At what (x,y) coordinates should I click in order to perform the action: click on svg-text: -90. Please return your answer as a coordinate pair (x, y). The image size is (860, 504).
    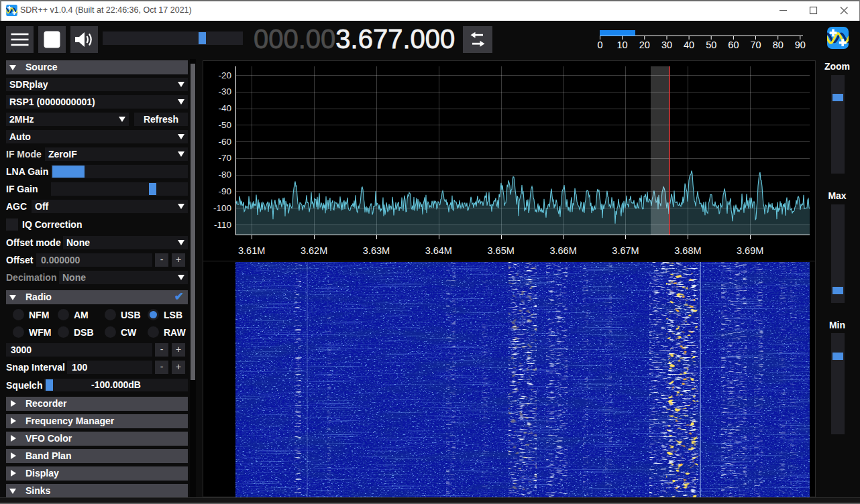
    Looking at the image, I should click on (225, 192).